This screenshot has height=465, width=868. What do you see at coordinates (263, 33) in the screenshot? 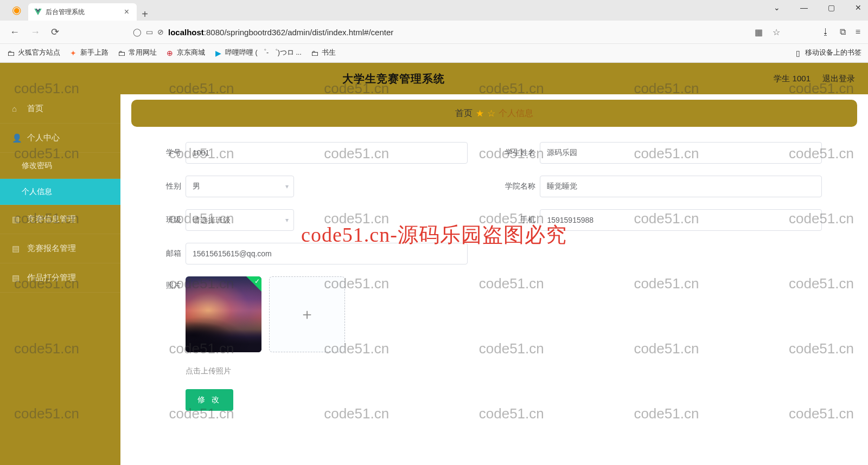
I see `url-box: ◯ ▭ ⊘ localhost:8080/springbootrd362/adm…` at bounding box center [263, 33].